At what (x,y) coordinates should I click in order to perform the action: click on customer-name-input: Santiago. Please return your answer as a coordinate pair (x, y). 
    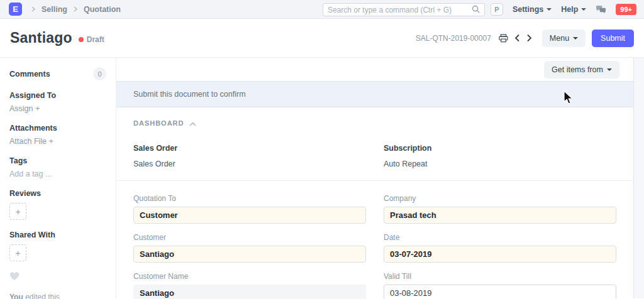
    Looking at the image, I should click on (250, 291).